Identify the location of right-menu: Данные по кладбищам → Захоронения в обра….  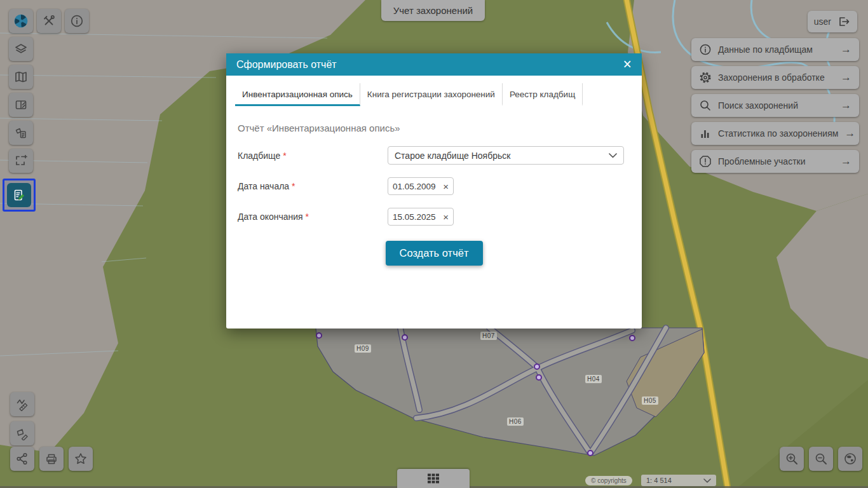
(775, 105).